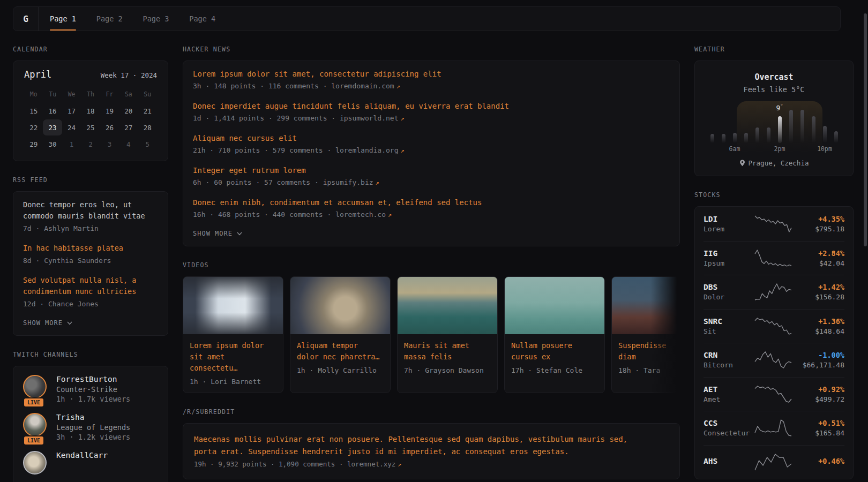 The width and height of the screenshot is (868, 482). Describe the element at coordinates (774, 292) in the screenshot. I see `stock-row: DBSDolor +1.42%$156.28` at that location.